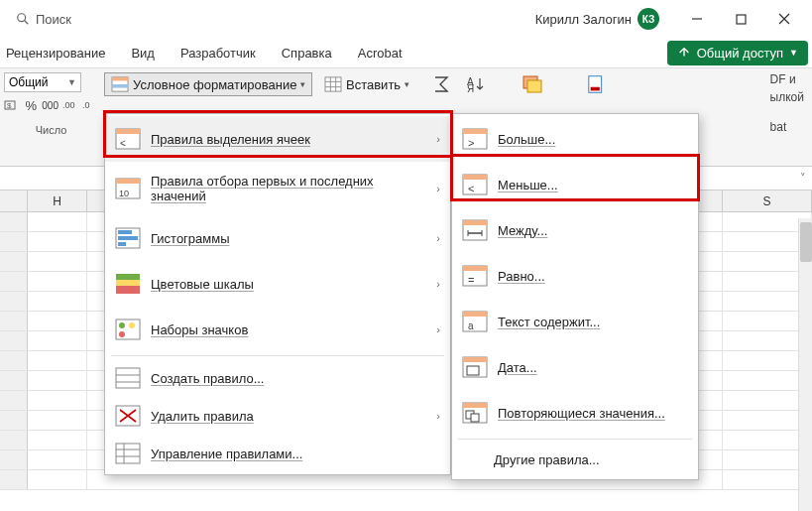 The image size is (812, 511). Describe the element at coordinates (44, 20) in the screenshot. I see `search-box: Поиск` at that location.